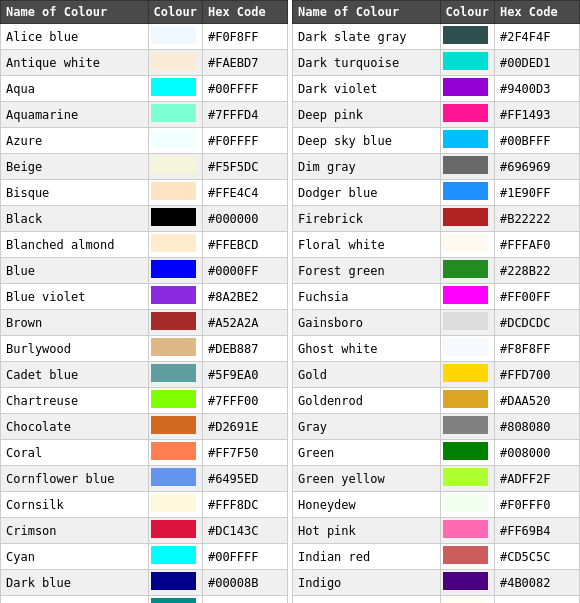 This screenshot has height=603, width=580. I want to click on table-row: Dark cyan#008B8B, so click(144, 600).